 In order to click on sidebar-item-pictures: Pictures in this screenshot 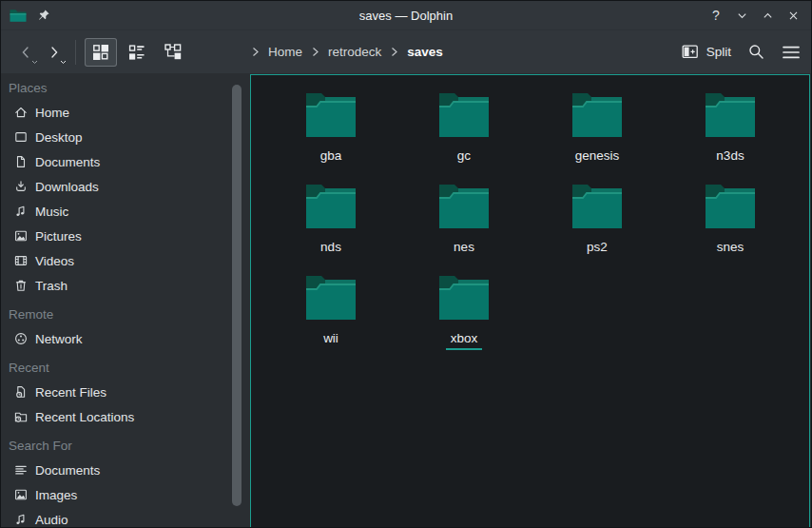, I will do `click(124, 236)`.